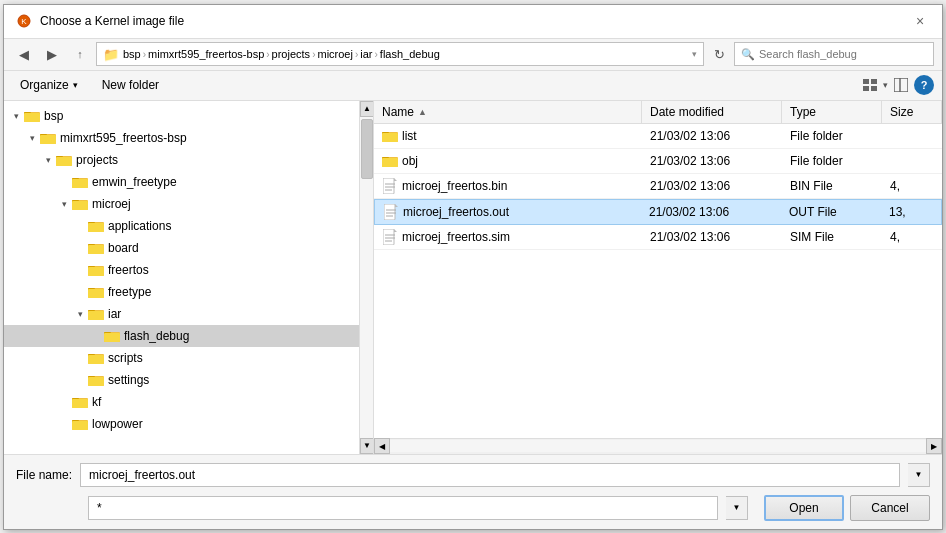 The width and height of the screenshot is (946, 533). Describe the element at coordinates (367, 149) in the screenshot. I see `scroll-thumb` at that location.